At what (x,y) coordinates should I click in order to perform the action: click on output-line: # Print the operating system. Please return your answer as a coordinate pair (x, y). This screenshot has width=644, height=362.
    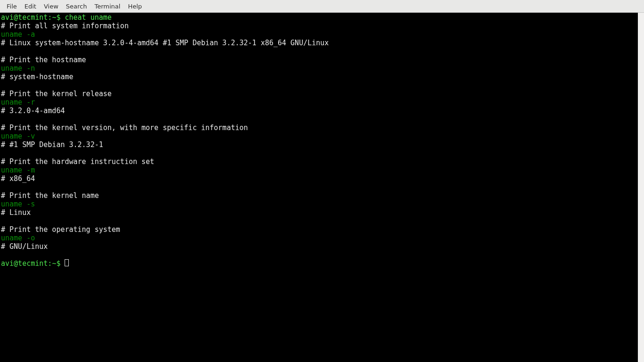
    Looking at the image, I should click on (60, 230).